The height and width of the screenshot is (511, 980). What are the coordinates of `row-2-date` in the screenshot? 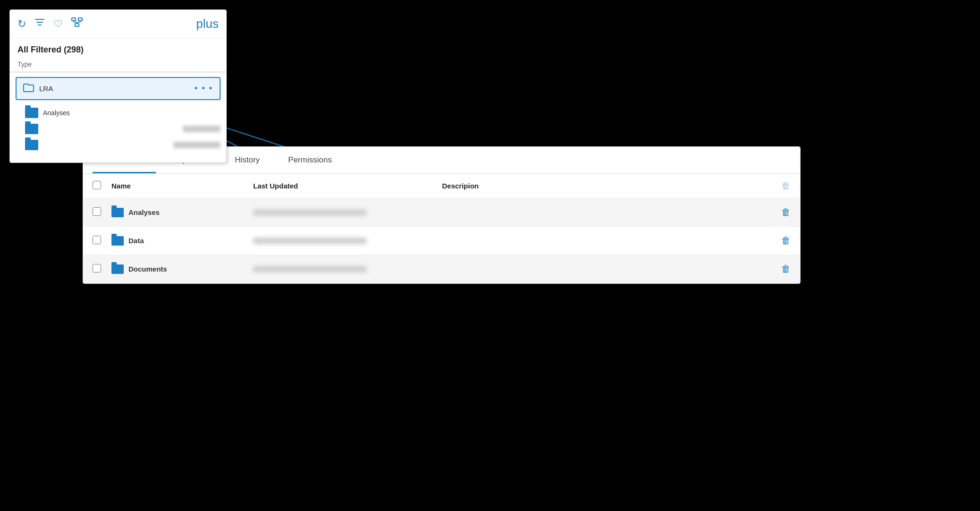 It's located at (348, 241).